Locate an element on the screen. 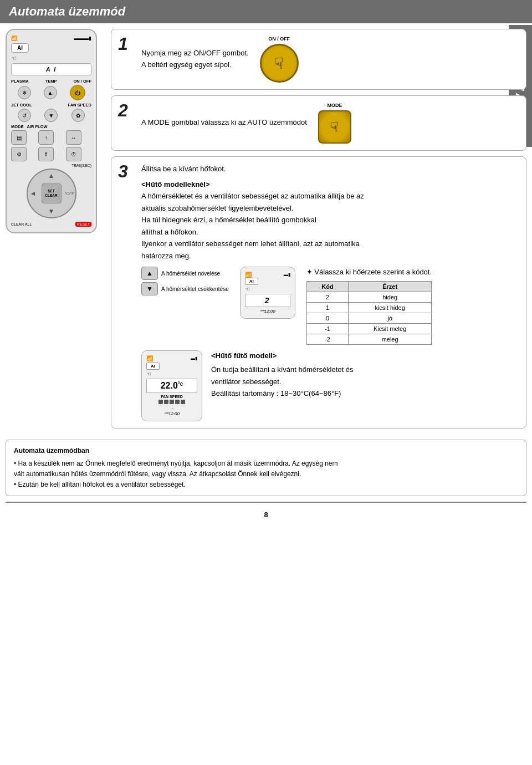  temp-decrease-btn: ▼ is located at coordinates (150, 289).